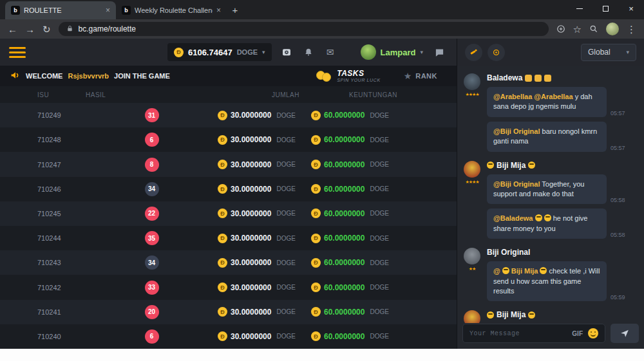  I want to click on payout-cell: Ð60.0000000DOGE, so click(359, 336).